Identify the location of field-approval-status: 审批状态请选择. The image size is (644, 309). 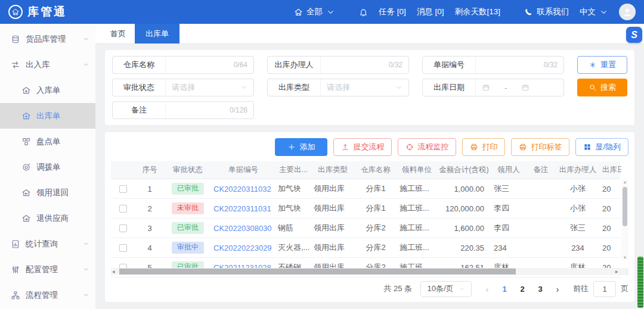
(183, 88).